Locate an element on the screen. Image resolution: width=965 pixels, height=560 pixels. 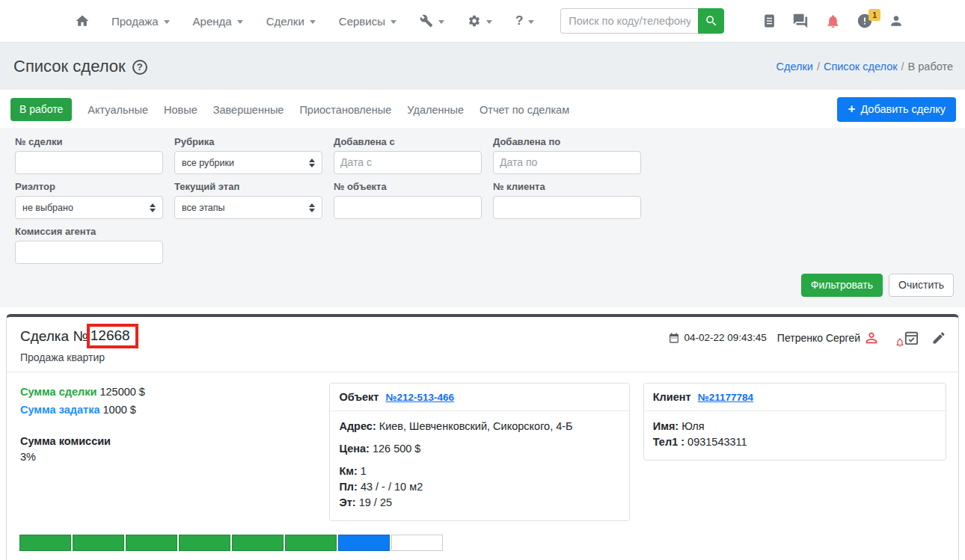
search-icon is located at coordinates (711, 21).